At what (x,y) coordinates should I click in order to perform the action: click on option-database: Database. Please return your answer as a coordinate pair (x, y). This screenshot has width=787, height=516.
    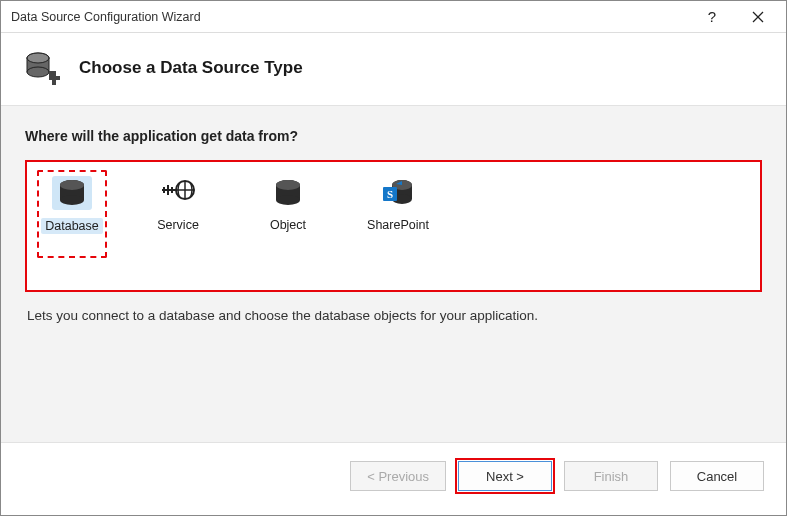
    Looking at the image, I should click on (72, 214).